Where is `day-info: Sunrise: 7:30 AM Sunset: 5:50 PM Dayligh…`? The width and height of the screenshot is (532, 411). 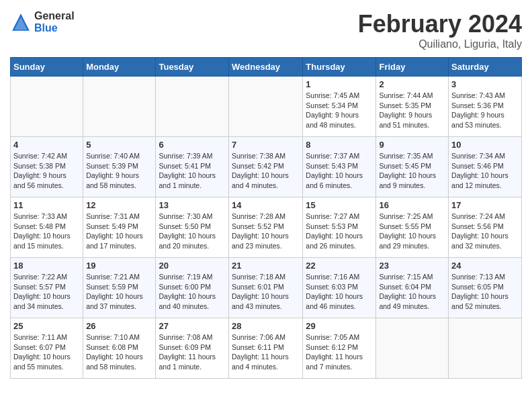 day-info: Sunrise: 7:30 AM Sunset: 5:50 PM Dayligh… is located at coordinates (192, 231).